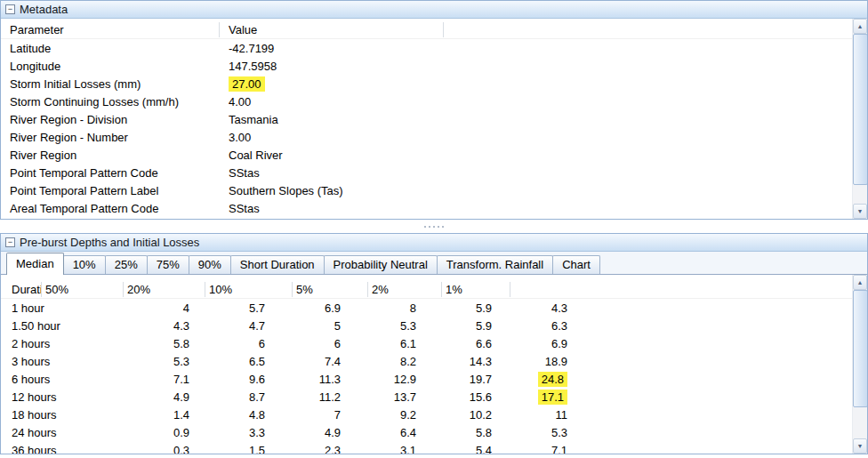 Image resolution: width=868 pixels, height=458 pixels. I want to click on value-cell: Coal River, so click(251, 155).